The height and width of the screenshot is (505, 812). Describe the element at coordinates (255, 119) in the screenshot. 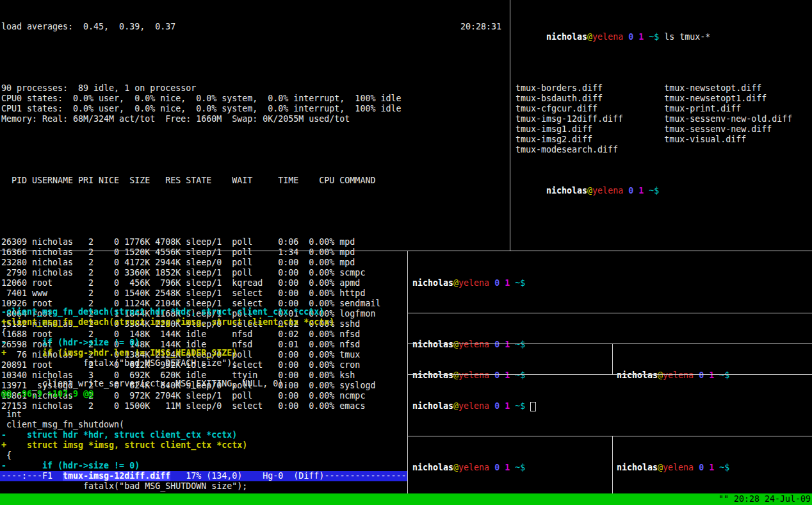

I see `top-summary-line: Memory: Real: 68M/324M act/tot Free: 166…` at that location.